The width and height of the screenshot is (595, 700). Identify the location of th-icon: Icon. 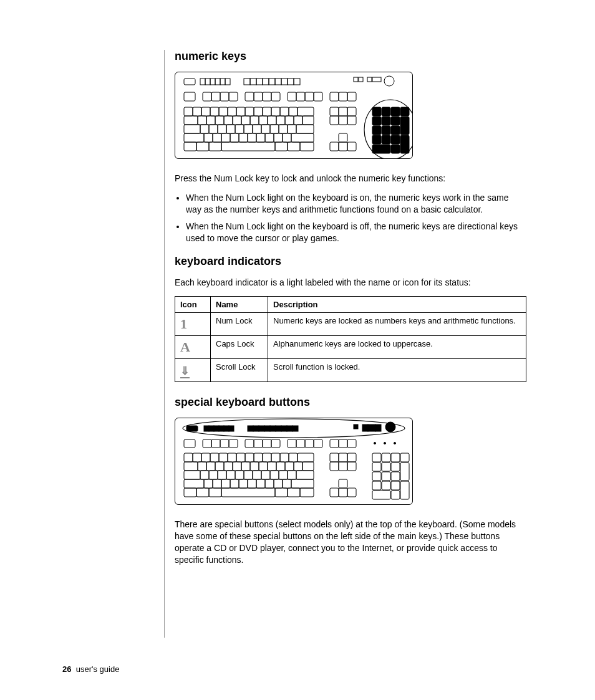
(193, 305).